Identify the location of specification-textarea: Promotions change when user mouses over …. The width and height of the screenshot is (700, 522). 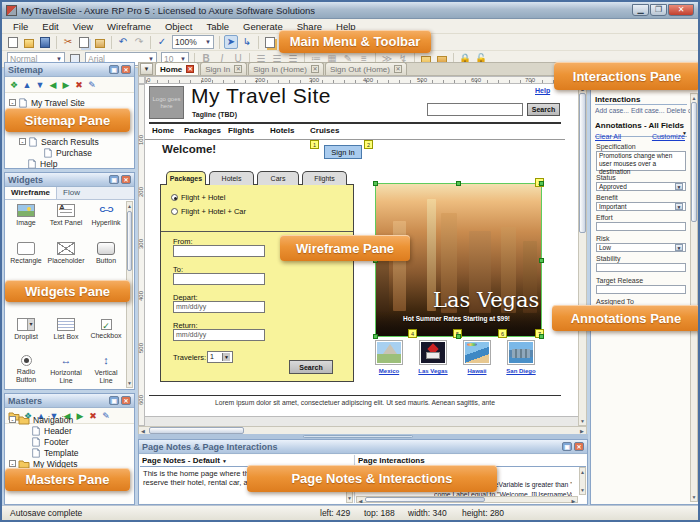
(641, 161).